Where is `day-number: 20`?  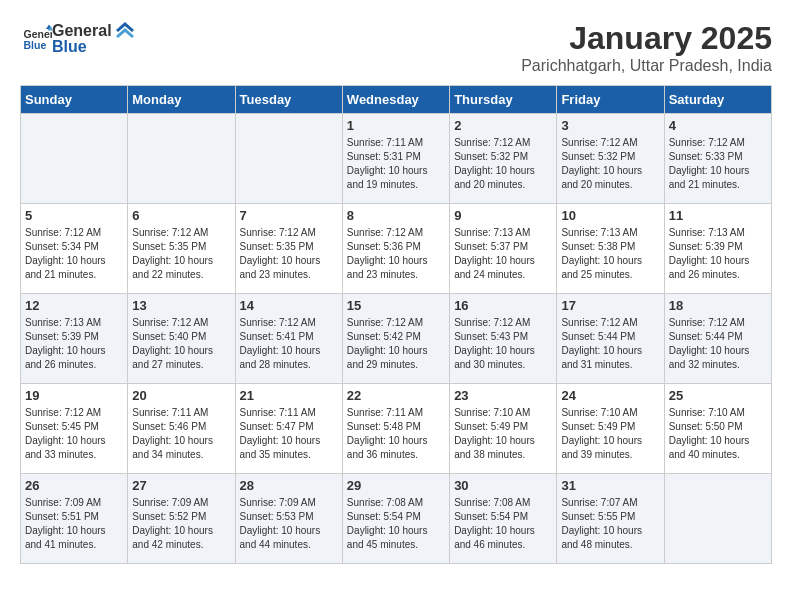 day-number: 20 is located at coordinates (181, 396).